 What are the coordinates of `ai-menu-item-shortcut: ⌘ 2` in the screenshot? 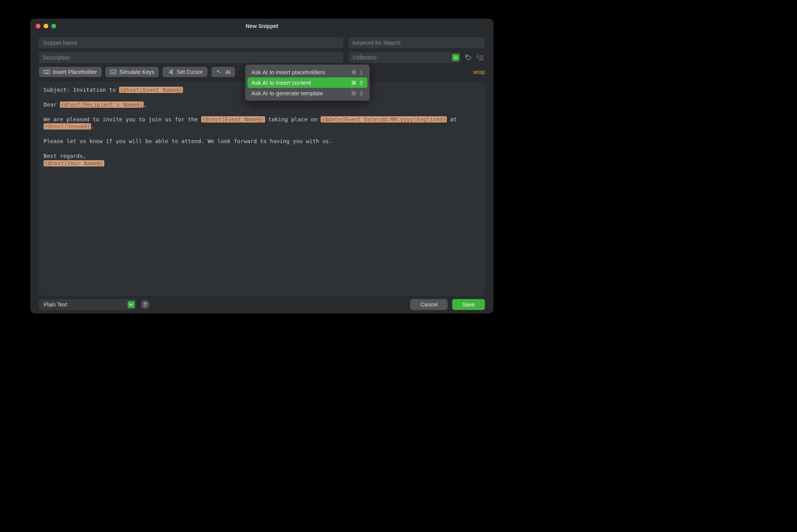 It's located at (357, 83).